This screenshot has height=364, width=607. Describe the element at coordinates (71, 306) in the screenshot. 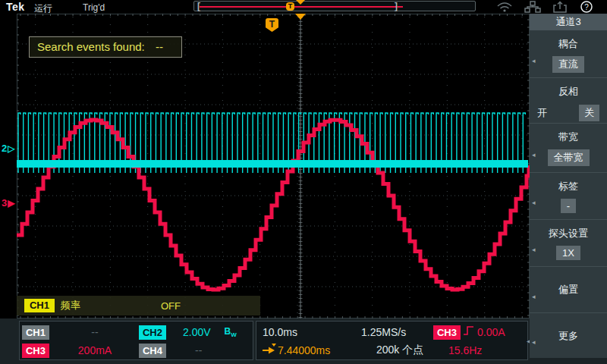

I see `measurement-name: 频率` at that location.